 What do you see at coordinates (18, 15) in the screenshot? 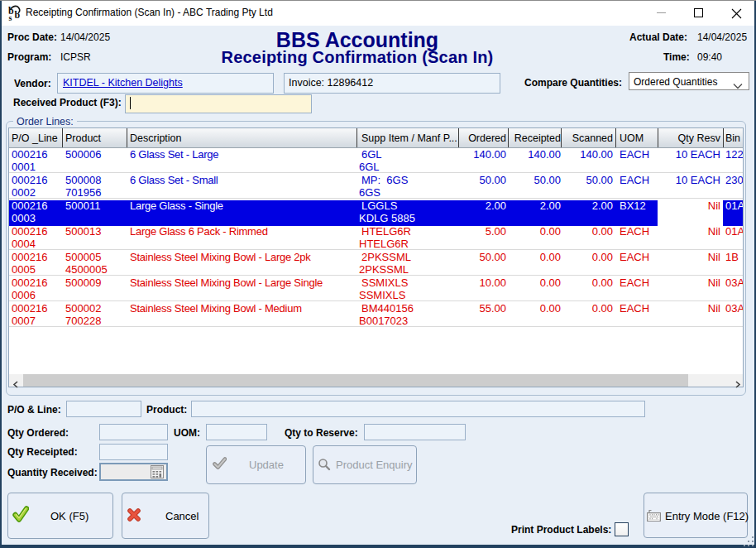
I see `svg-text: b` at bounding box center [18, 15].